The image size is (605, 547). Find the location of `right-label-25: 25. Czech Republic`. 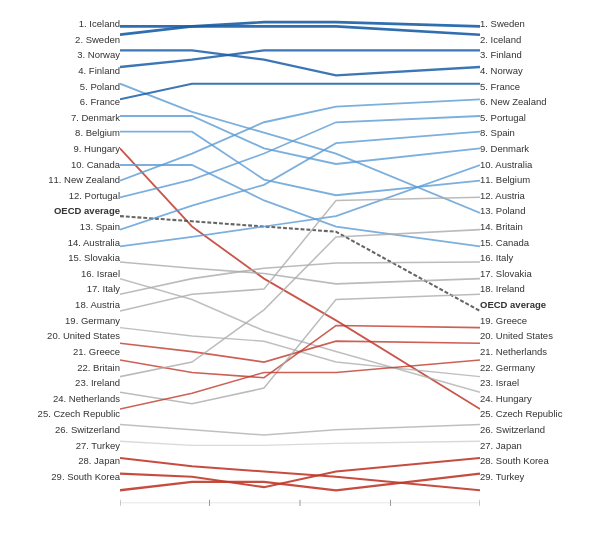

right-label-25: 25. Czech Republic is located at coordinates (521, 414).